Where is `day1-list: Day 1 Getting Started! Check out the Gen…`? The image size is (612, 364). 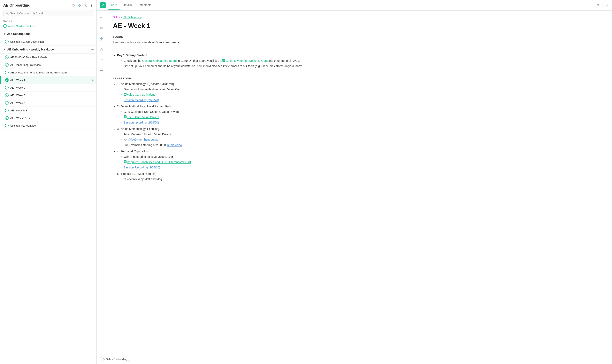
day1-list: Day 1 Getting Started! Check out the Gen… is located at coordinates (358, 61).